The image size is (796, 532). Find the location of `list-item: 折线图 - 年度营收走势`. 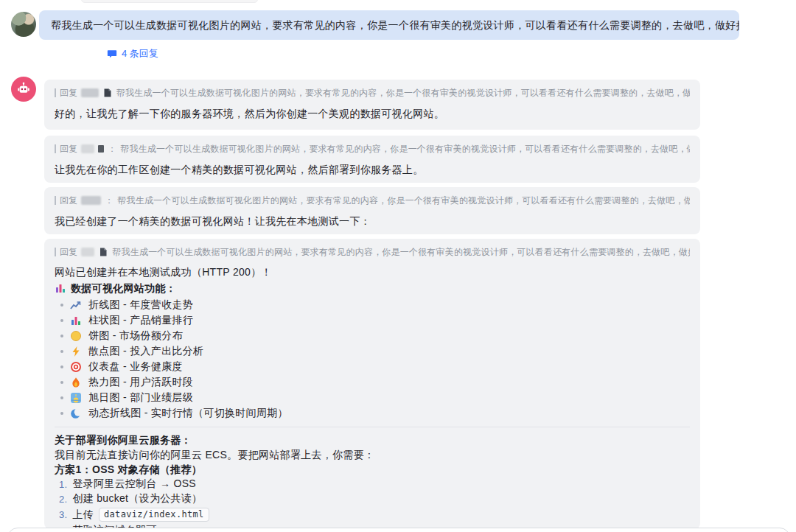

list-item: 折线图 - 年度营收走势 is located at coordinates (372, 305).